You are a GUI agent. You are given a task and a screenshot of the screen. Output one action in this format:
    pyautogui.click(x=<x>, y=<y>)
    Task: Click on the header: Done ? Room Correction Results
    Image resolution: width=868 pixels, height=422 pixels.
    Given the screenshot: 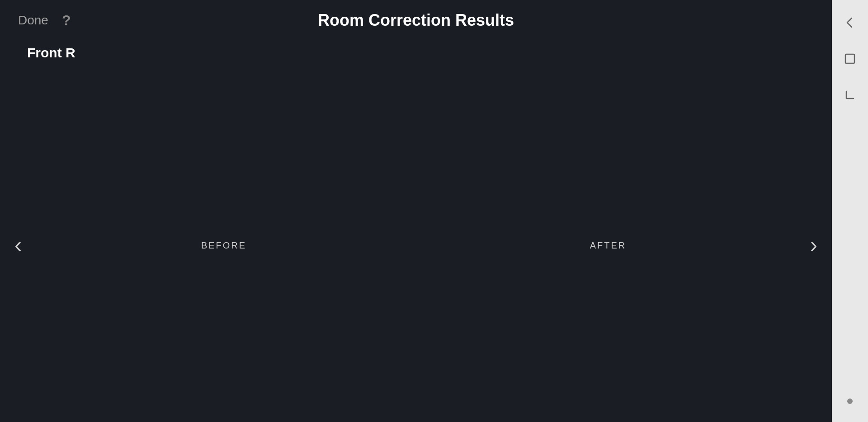 What is the action you would take?
    pyautogui.click(x=416, y=20)
    